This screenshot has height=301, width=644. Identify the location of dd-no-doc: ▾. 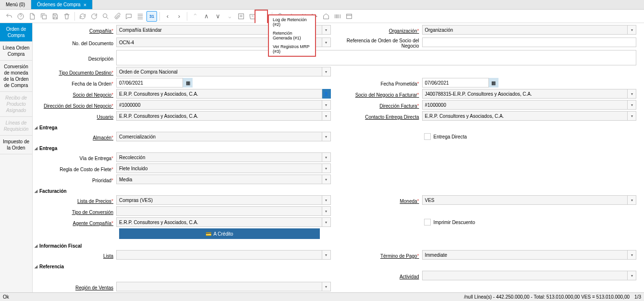
(327, 42).